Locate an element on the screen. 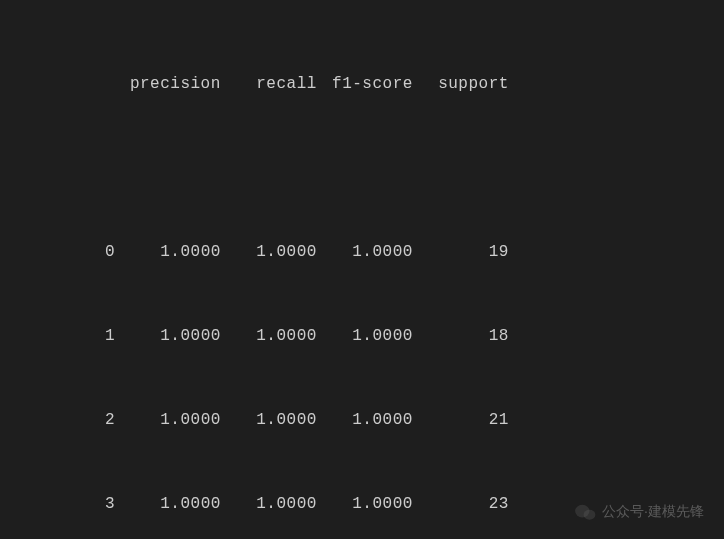  support-value: 21 is located at coordinates (461, 420).